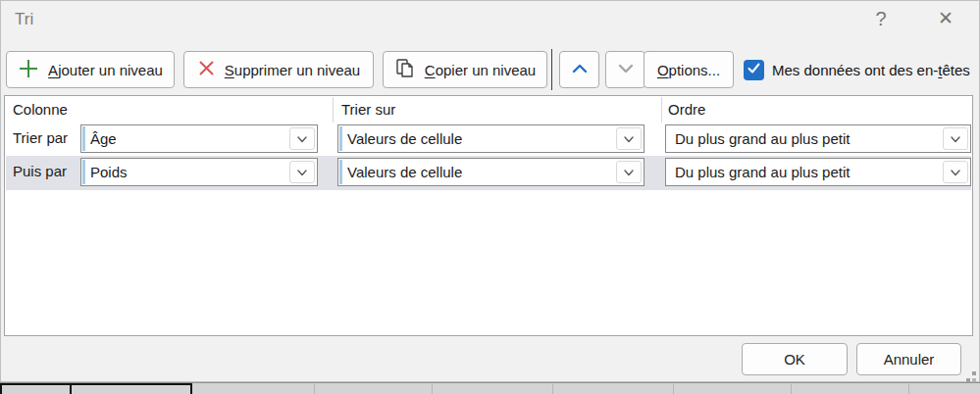 This screenshot has width=980, height=394. What do you see at coordinates (551, 70) in the screenshot?
I see `toolbar-separator` at bounding box center [551, 70].